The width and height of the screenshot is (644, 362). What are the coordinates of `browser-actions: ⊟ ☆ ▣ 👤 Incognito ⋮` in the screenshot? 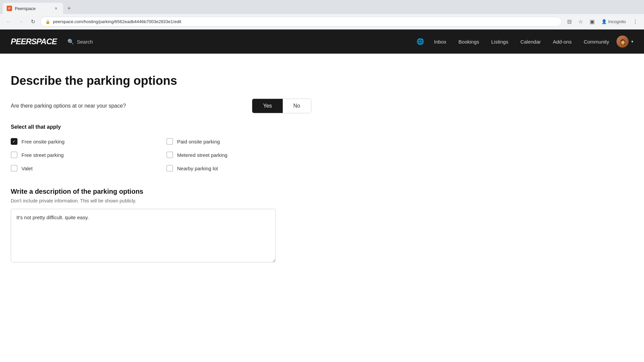 It's located at (602, 22).